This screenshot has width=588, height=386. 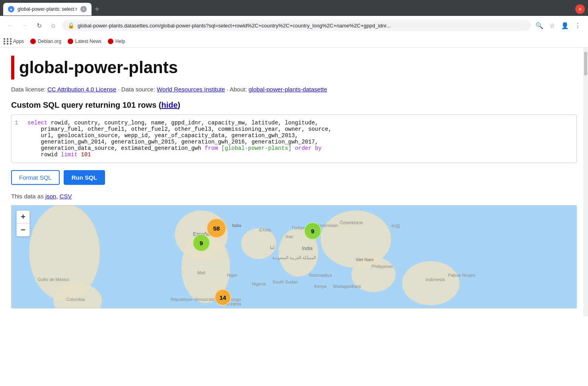 What do you see at coordinates (559, 25) in the screenshot?
I see `toolbar-icons: 🔍 ☆ 👤 ⋮` at bounding box center [559, 25].